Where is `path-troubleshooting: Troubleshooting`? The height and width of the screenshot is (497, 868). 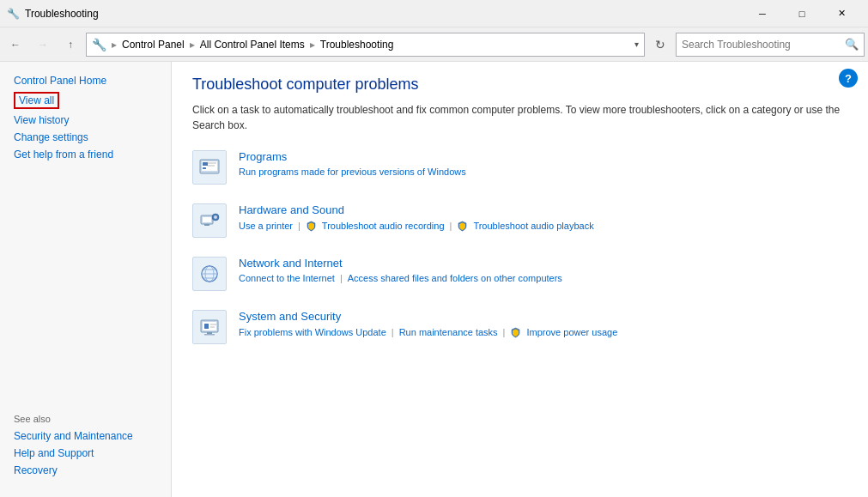
path-troubleshooting: Troubleshooting is located at coordinates (357, 45).